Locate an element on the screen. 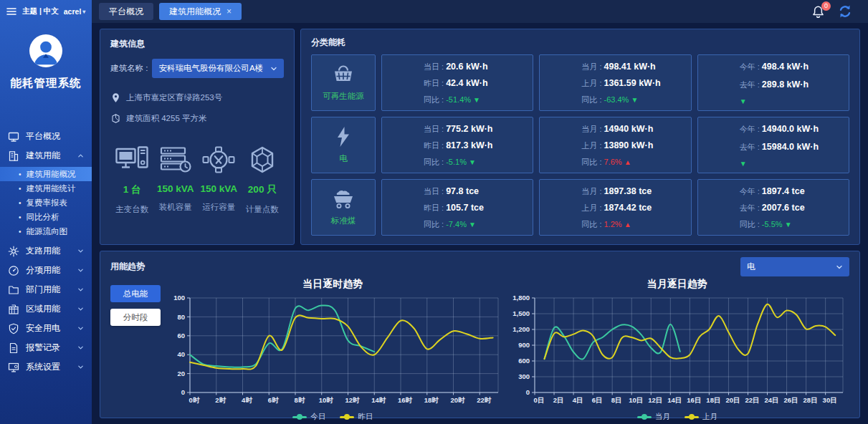 The width and height of the screenshot is (868, 424). monthly-trend-legend: 当月上月 is located at coordinates (677, 417).